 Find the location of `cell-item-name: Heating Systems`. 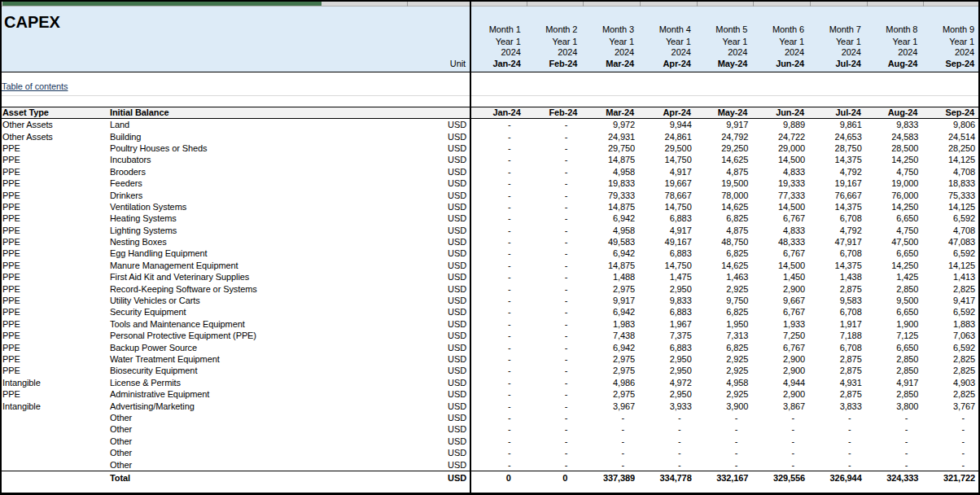

cell-item-name: Heating Systems is located at coordinates (257, 218).